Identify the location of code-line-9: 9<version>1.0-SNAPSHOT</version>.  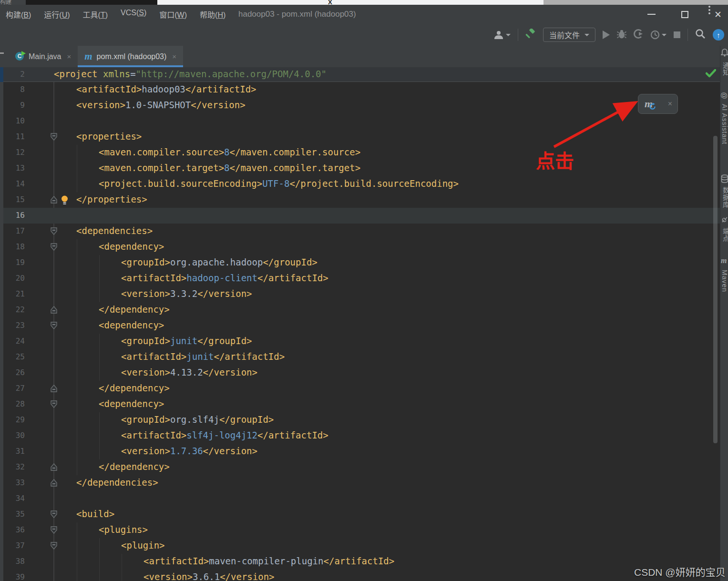
(361, 106).